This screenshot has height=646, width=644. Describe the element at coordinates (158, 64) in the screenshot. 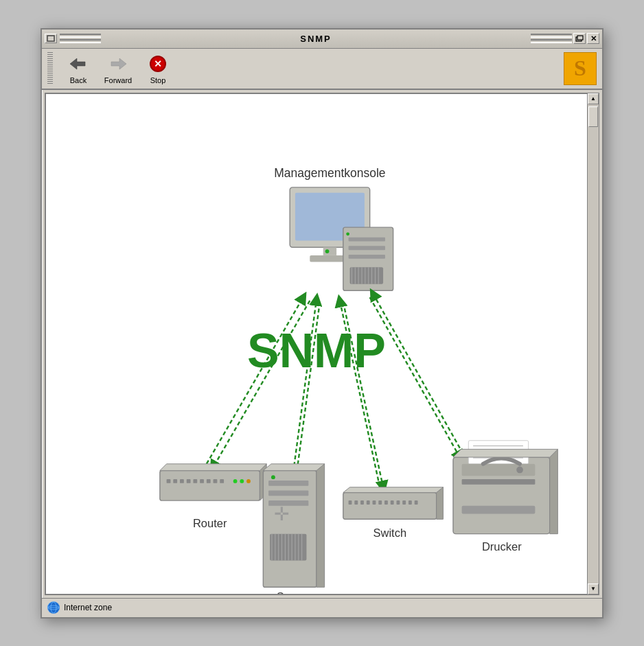

I see `stop-icon: ✕` at that location.